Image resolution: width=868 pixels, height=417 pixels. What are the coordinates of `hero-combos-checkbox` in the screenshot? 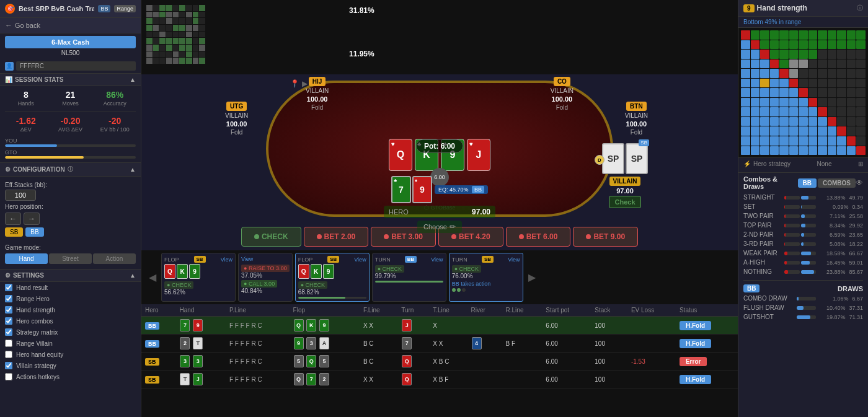 It's located at (9, 321).